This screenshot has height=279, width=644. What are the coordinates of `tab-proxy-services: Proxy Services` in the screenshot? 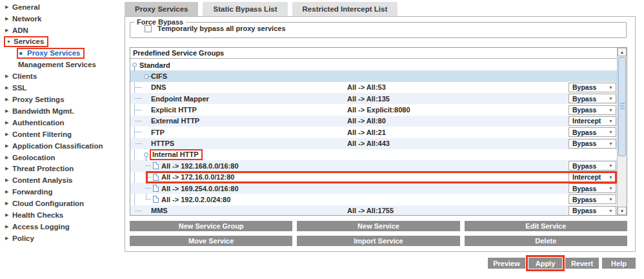 It's located at (161, 9).